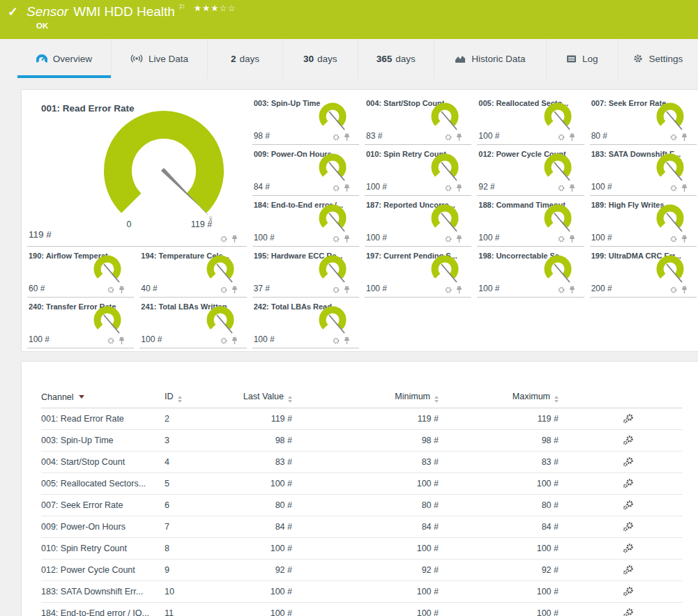 This screenshot has height=616, width=698. Describe the element at coordinates (491, 59) in the screenshot. I see `tab-historic-data: Historic Data` at that location.